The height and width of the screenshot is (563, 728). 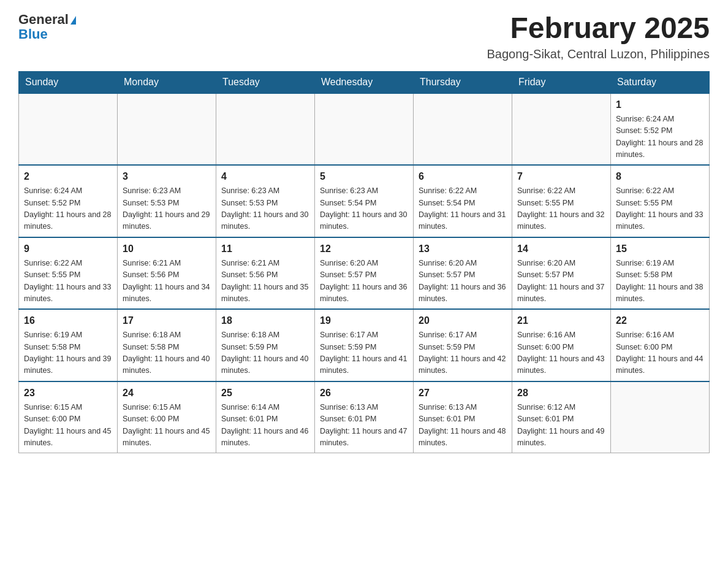 What do you see at coordinates (68, 177) in the screenshot?
I see `day-number: 2` at bounding box center [68, 177].